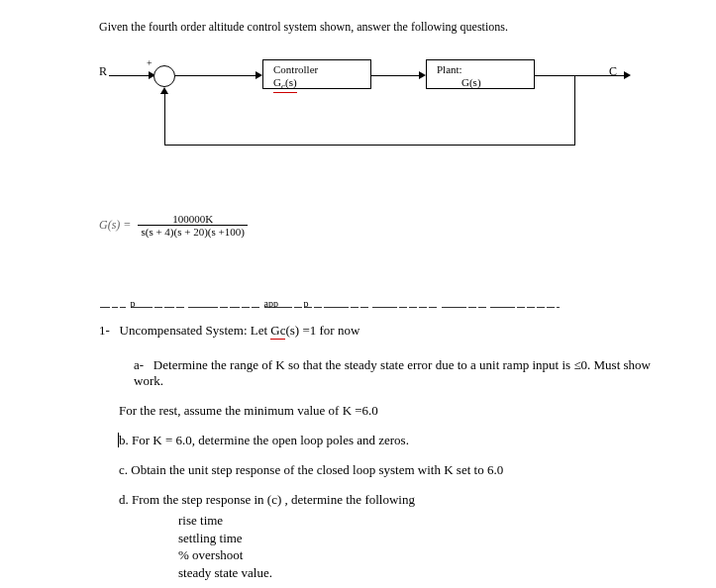 This screenshot has width=716, height=588. I want to click on q1-gc: Gc, so click(277, 331).